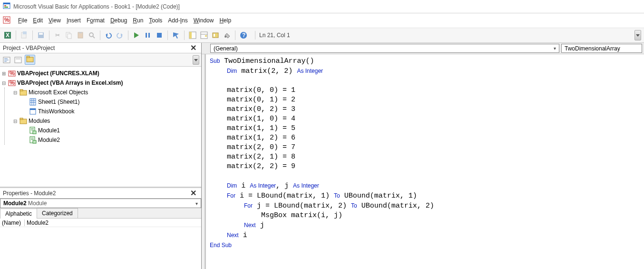 The image size is (644, 269). What do you see at coordinates (204, 20) in the screenshot?
I see `menu-window: Window` at bounding box center [204, 20].